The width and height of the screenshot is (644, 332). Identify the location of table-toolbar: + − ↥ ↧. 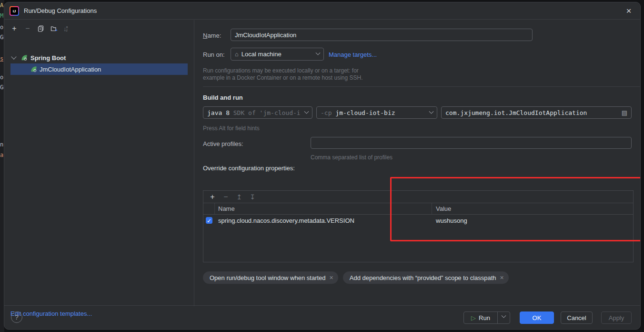
(418, 197).